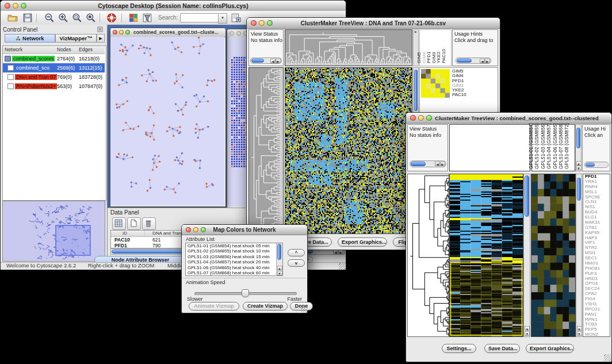 The image size is (612, 364). What do you see at coordinates (596, 233) in the screenshot?
I see `gene-label: KAP95` at bounding box center [596, 233].